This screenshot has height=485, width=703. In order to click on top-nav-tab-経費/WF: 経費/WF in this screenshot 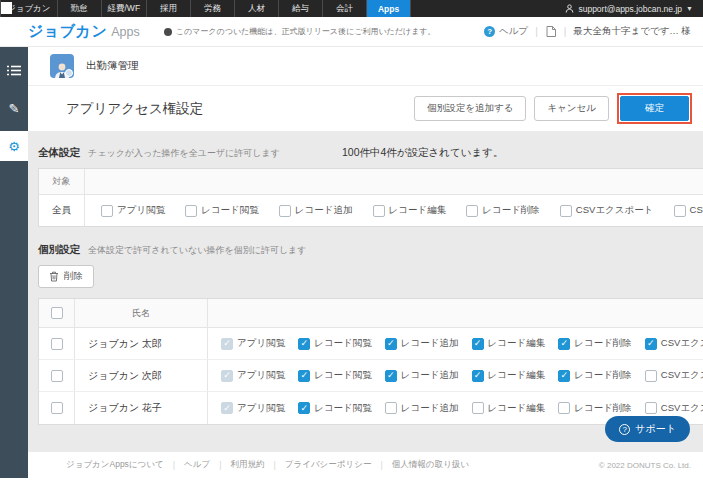, I will do `click(125, 8)`.